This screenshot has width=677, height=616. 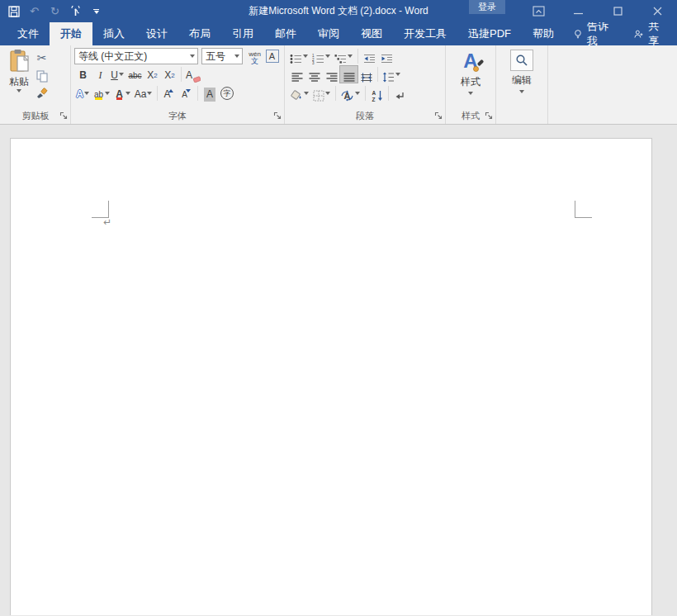 I want to click on font-color-bar, so click(x=119, y=99).